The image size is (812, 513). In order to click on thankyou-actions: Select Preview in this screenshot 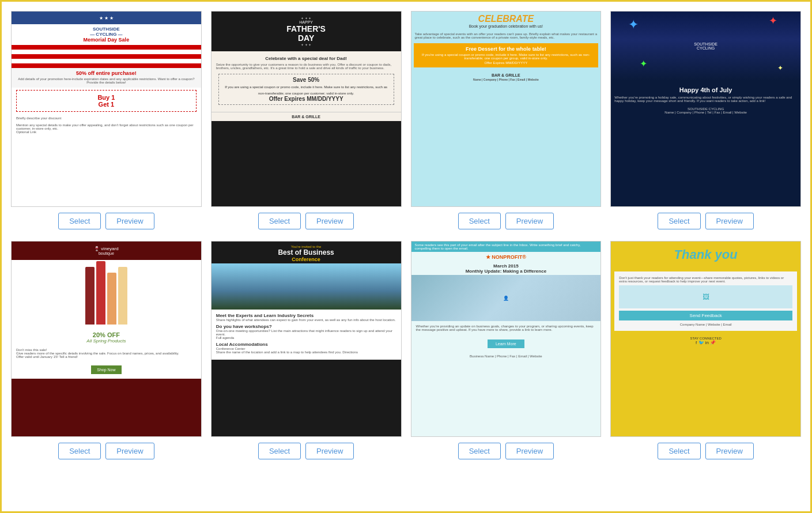, I will do `click(705, 451)`.